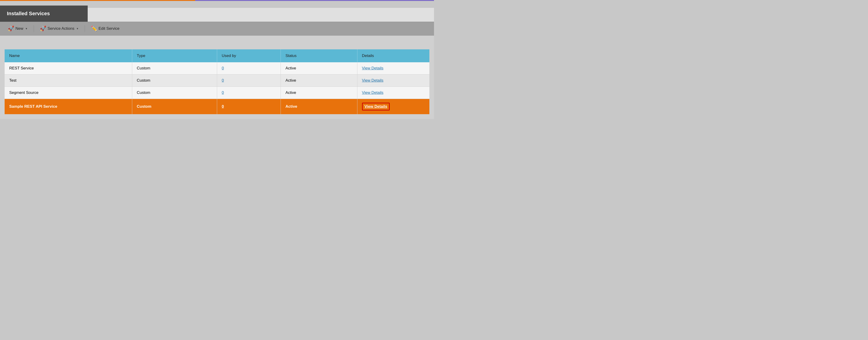 The height and width of the screenshot is (340, 868). Describe the element at coordinates (217, 11) in the screenshot. I see `header-area: Installed Services` at that location.